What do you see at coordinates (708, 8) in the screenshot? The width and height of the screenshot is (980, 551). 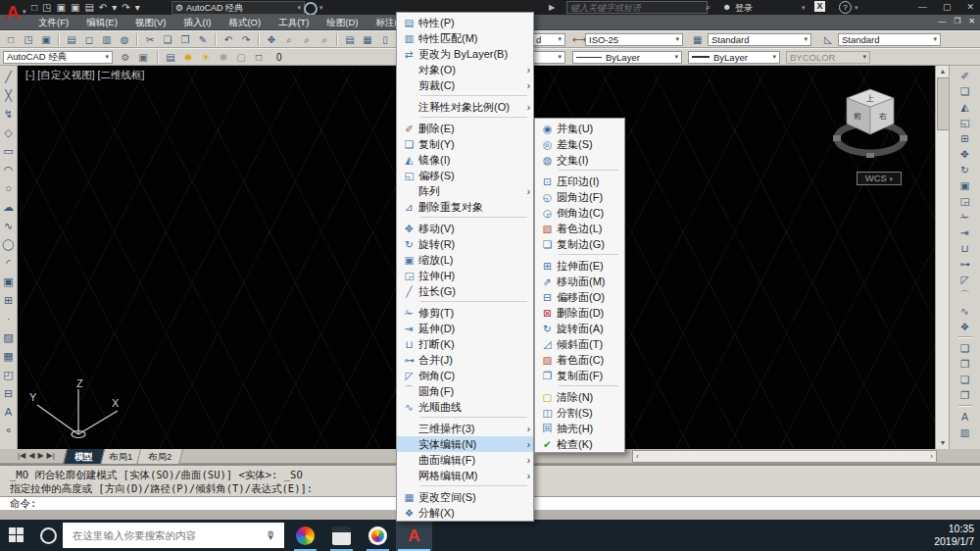 I see `search-icon: ⌕` at bounding box center [708, 8].